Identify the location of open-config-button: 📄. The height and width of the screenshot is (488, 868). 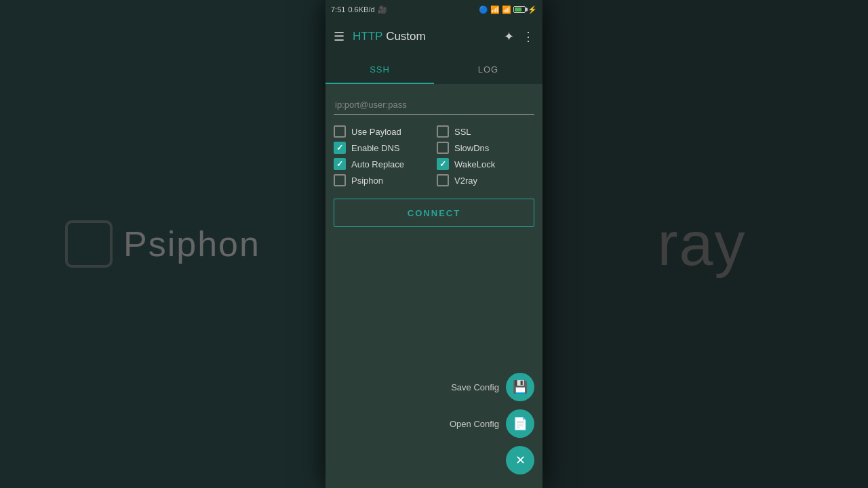
(520, 424).